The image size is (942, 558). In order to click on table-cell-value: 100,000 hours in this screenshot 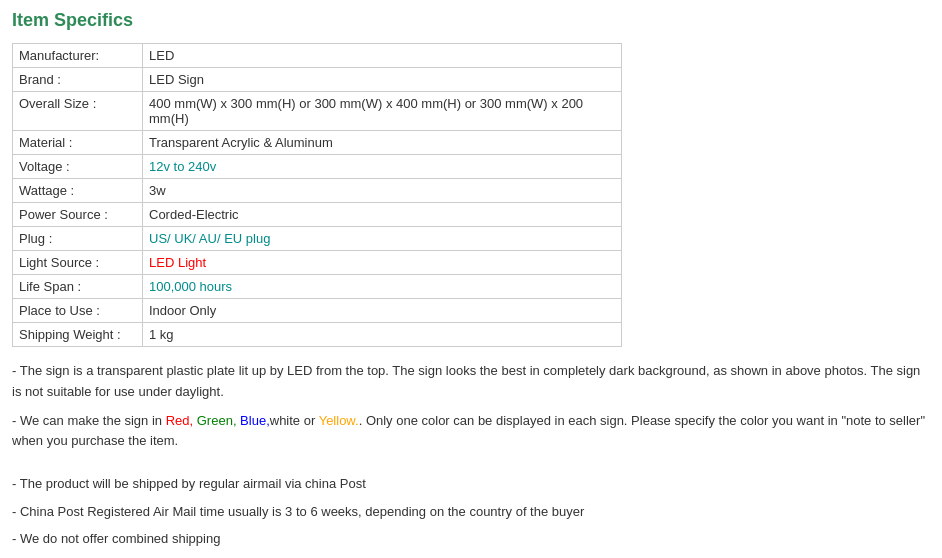, I will do `click(382, 287)`.